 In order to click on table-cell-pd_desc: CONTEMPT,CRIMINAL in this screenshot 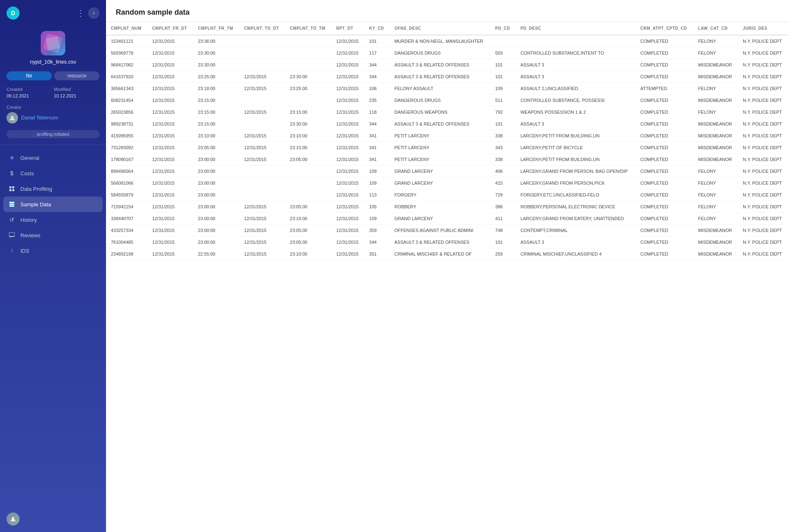, I will do `click(576, 231)`.